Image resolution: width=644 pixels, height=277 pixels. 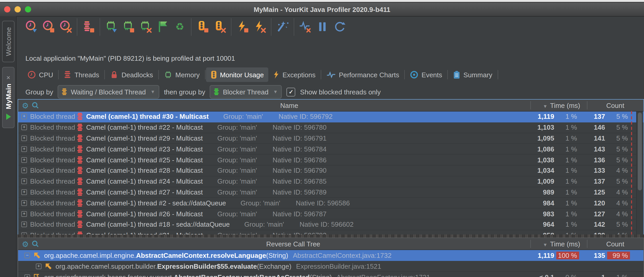 I want to click on show-blocked-threads-checkbox: ✓, so click(x=291, y=92).